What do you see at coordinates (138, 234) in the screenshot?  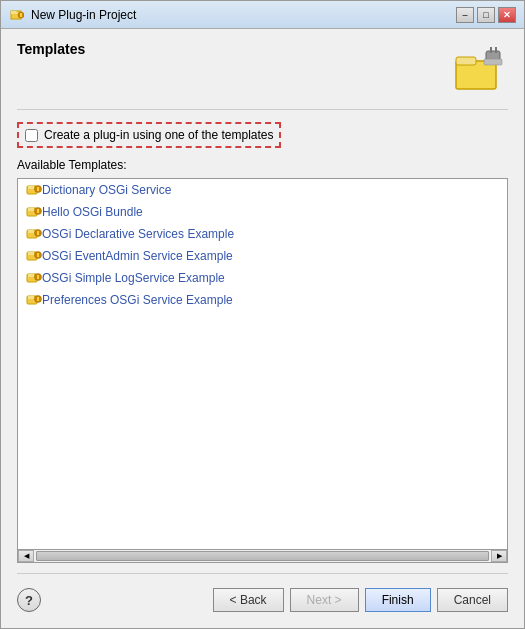 I see `list-item: OSGi Declarative Services Example` at bounding box center [138, 234].